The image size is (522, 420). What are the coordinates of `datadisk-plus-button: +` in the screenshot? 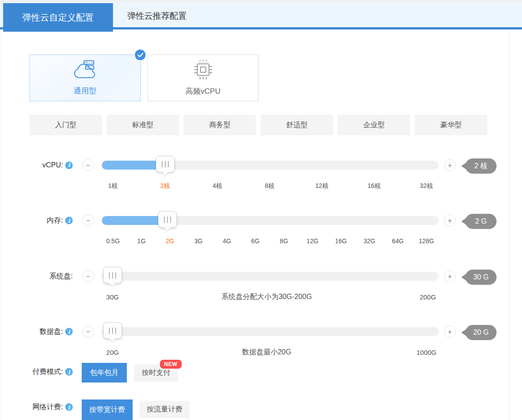 It's located at (450, 332).